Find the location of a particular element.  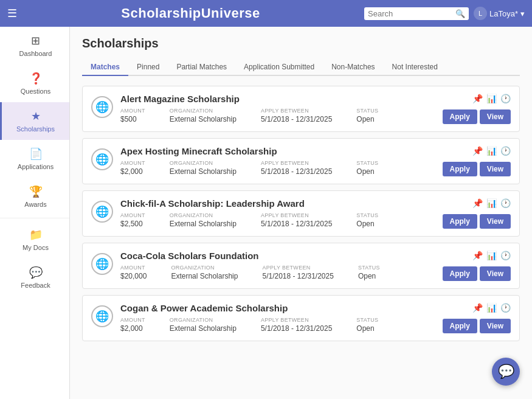

scholarship-card-cogan-power: 🌐 Cogan & Power Academic Scholarship AMO… is located at coordinates (301, 318).